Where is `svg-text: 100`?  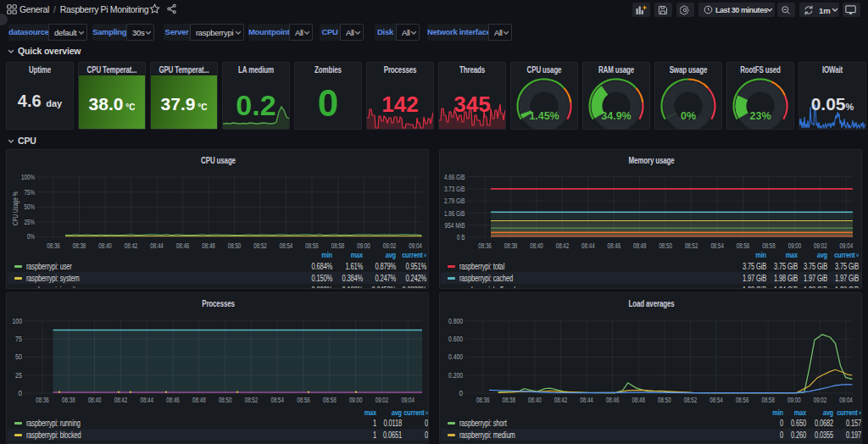
svg-text: 100 is located at coordinates (18, 321).